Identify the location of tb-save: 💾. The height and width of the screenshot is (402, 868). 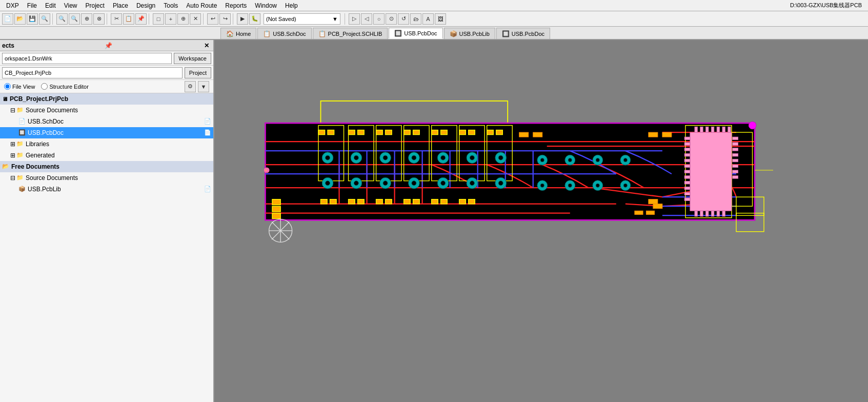
(32, 19).